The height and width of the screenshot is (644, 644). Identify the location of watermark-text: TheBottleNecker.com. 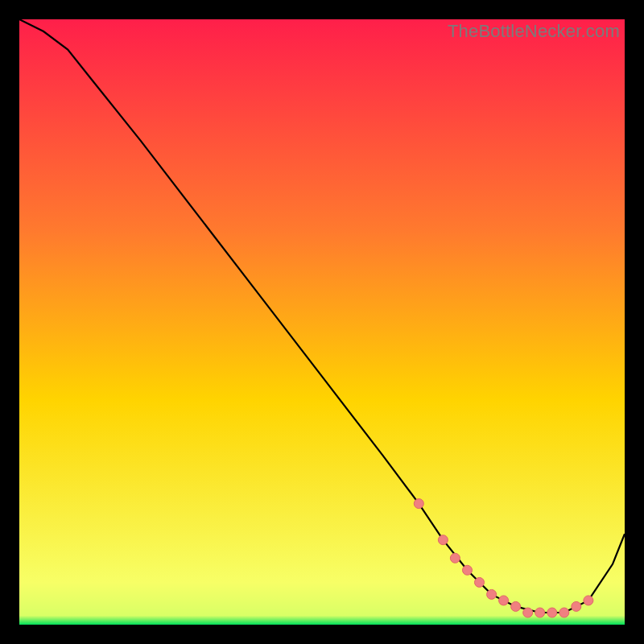
(534, 31).